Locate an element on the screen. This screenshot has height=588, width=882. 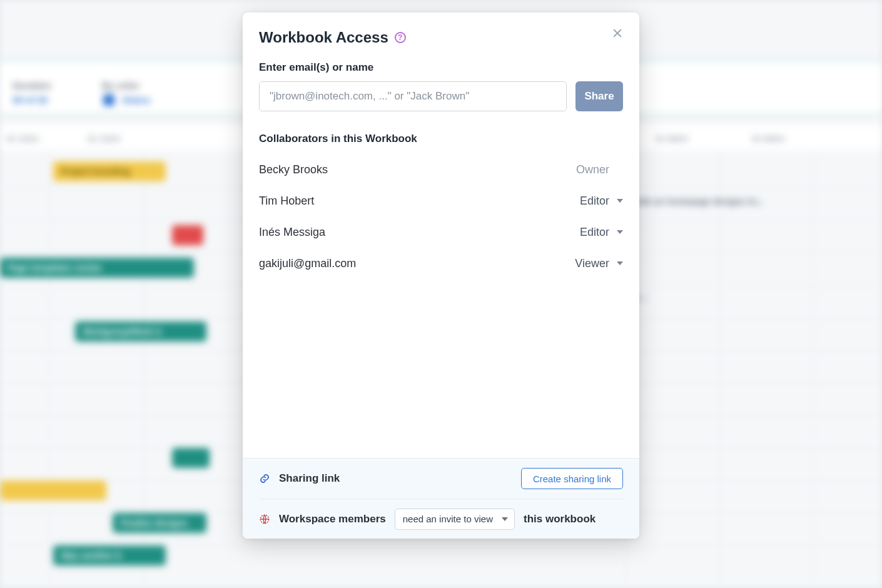
close-button is located at coordinates (617, 33).